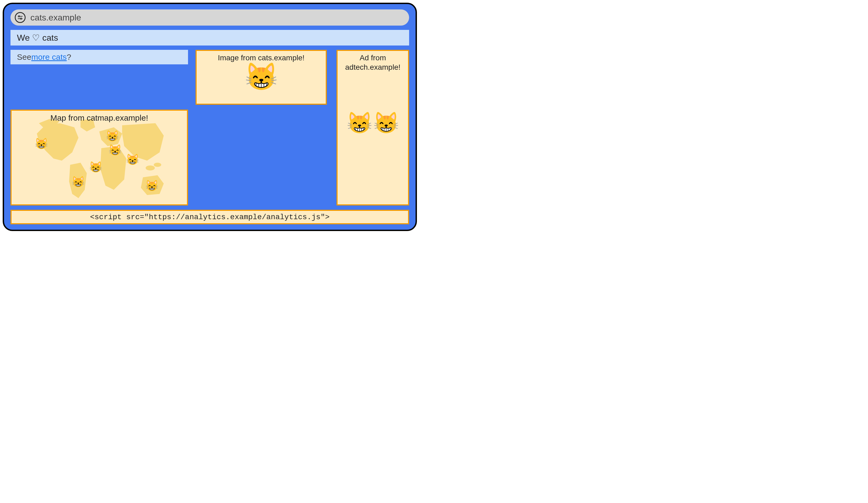 The width and height of the screenshot is (868, 503). What do you see at coordinates (99, 118) in the screenshot?
I see `map-label: Map from catmap.example!` at bounding box center [99, 118].